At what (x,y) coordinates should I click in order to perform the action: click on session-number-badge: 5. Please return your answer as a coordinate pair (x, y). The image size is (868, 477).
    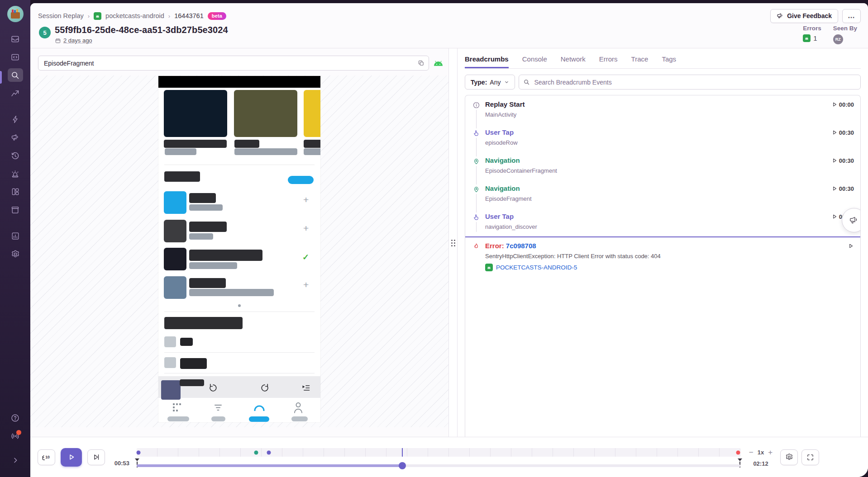
    Looking at the image, I should click on (45, 33).